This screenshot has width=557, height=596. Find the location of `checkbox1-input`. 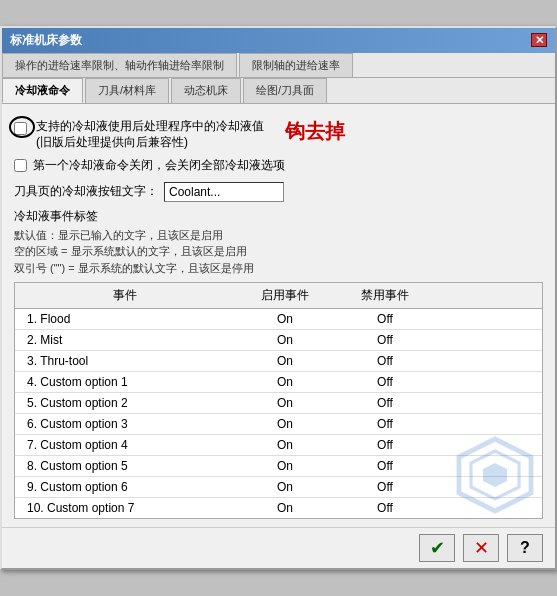

checkbox1-input is located at coordinates (20, 128).